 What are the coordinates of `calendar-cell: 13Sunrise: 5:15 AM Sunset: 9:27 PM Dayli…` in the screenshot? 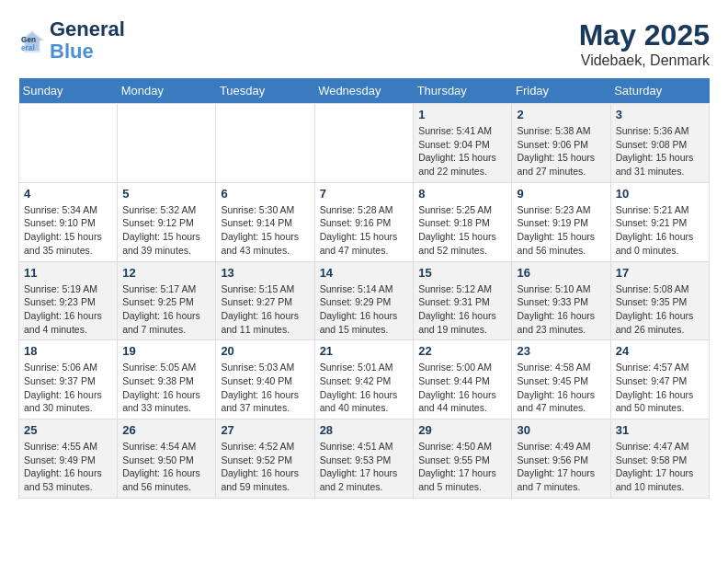 It's located at (265, 301).